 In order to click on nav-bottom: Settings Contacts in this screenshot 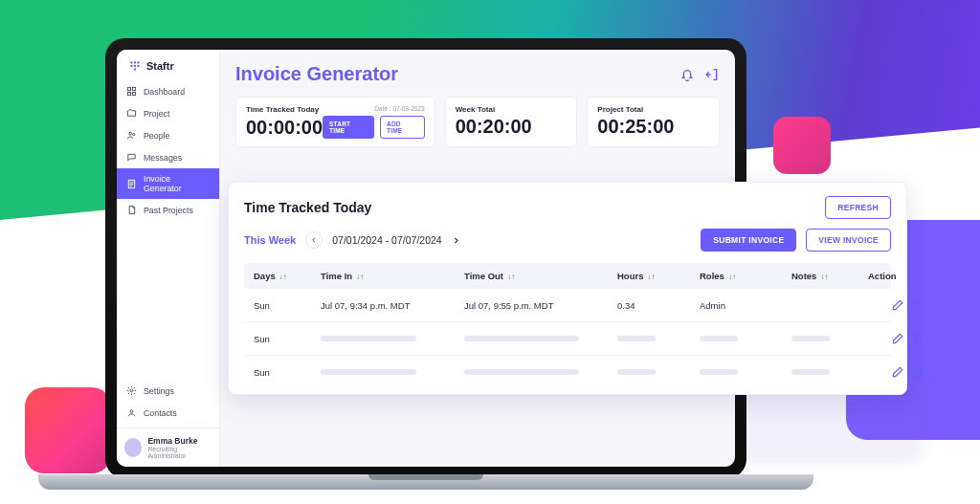, I will do `click(168, 402)`.